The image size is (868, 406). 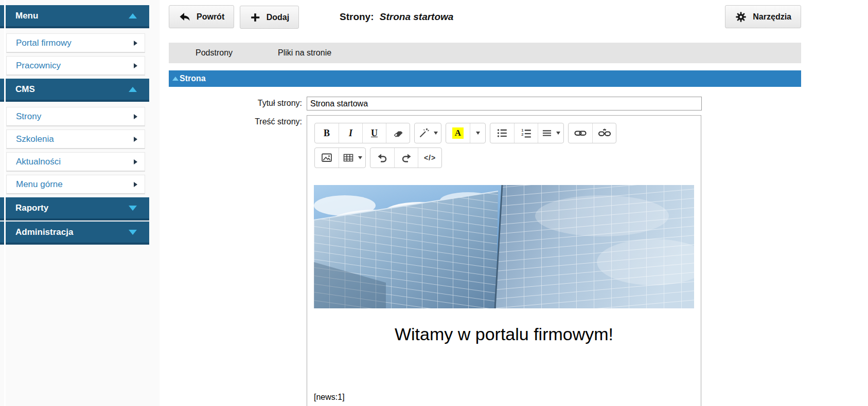 I want to click on magic-wand-icon, so click(x=424, y=133).